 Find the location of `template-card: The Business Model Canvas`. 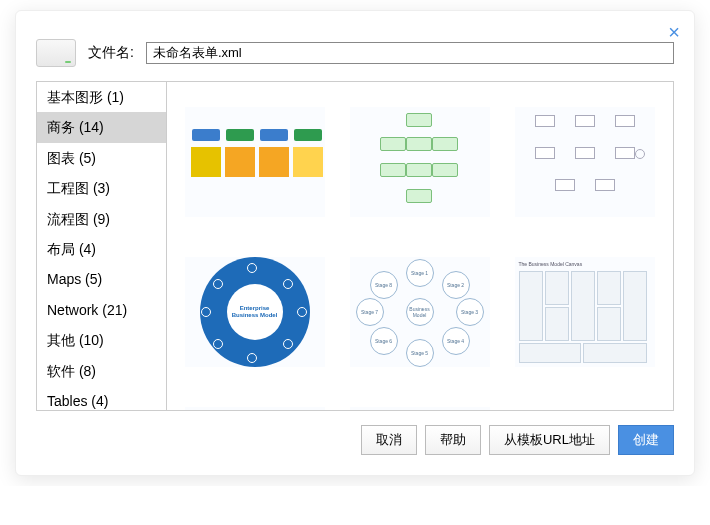

template-card: The Business Model Canvas is located at coordinates (584, 312).